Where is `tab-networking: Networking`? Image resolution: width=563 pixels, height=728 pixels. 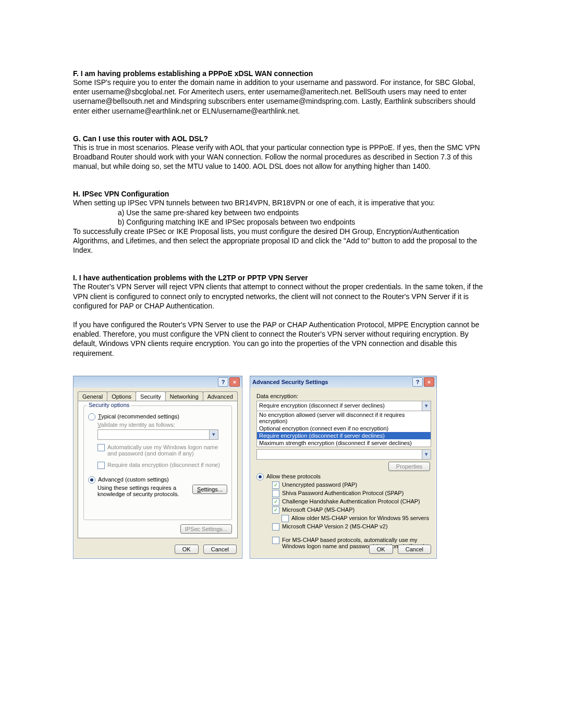 tab-networking: Networking is located at coordinates (185, 396).